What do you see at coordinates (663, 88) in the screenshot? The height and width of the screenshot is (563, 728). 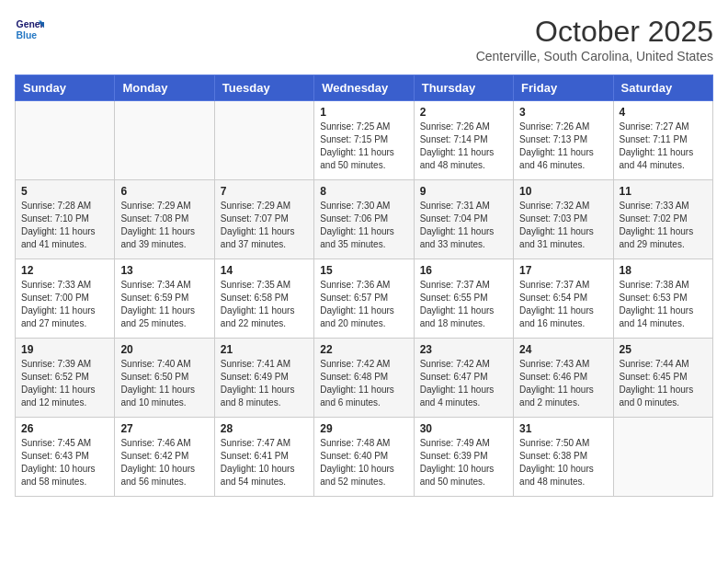 I see `column-header-saturday: Saturday` at bounding box center [663, 88].